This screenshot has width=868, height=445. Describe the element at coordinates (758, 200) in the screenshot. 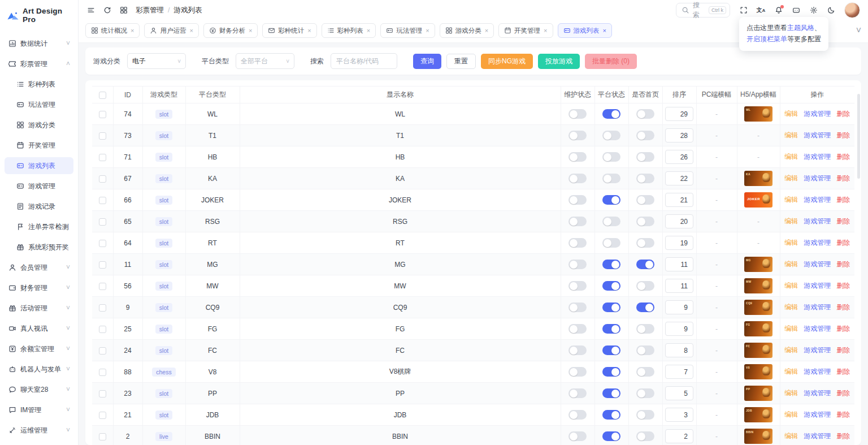

I see `h5-banner-image: JOKER` at that location.